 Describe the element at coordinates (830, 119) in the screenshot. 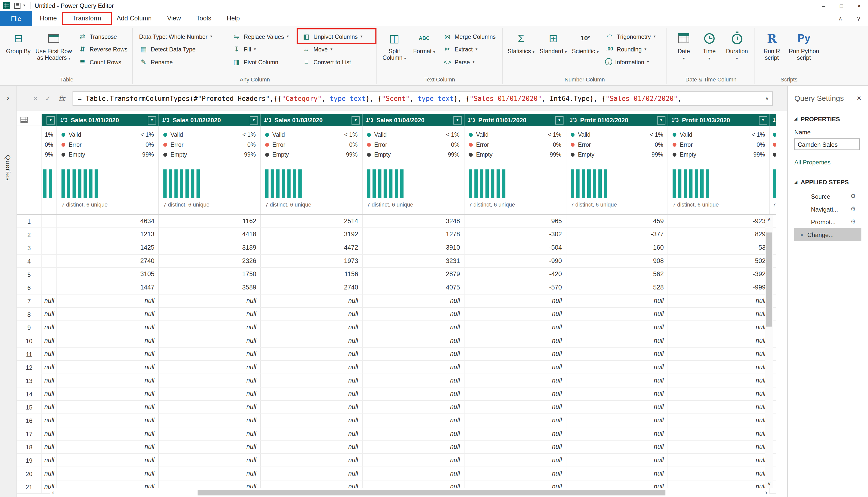

I see `properties-section-header: ◢ PROPERTIES` at that location.